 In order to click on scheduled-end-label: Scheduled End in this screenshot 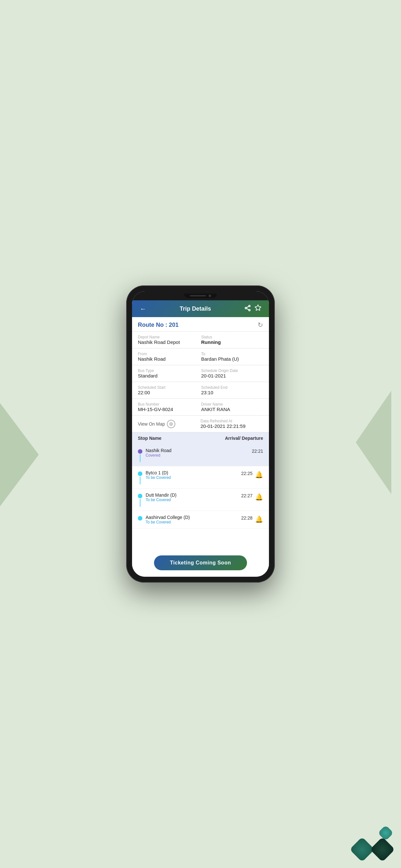, I will do `click(232, 388)`.